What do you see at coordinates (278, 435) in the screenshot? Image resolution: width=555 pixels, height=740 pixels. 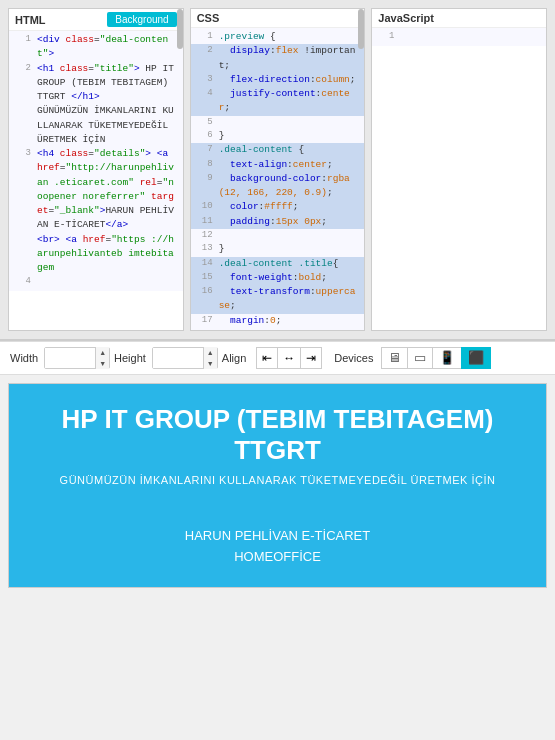 I see `preview-title: HP IT GROUP (TEBIM TEBITAGEM) TTGRT` at bounding box center [278, 435].